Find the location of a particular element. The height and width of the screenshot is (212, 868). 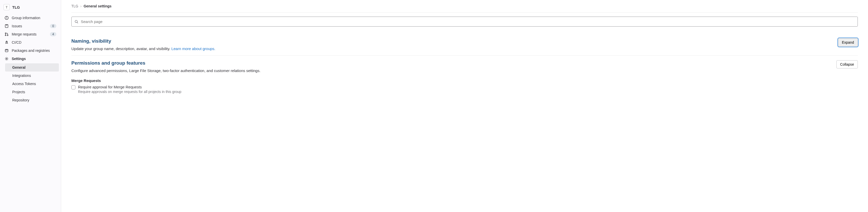

sidebar-item-merge-requests: Merge requests 4 is located at coordinates (30, 34).